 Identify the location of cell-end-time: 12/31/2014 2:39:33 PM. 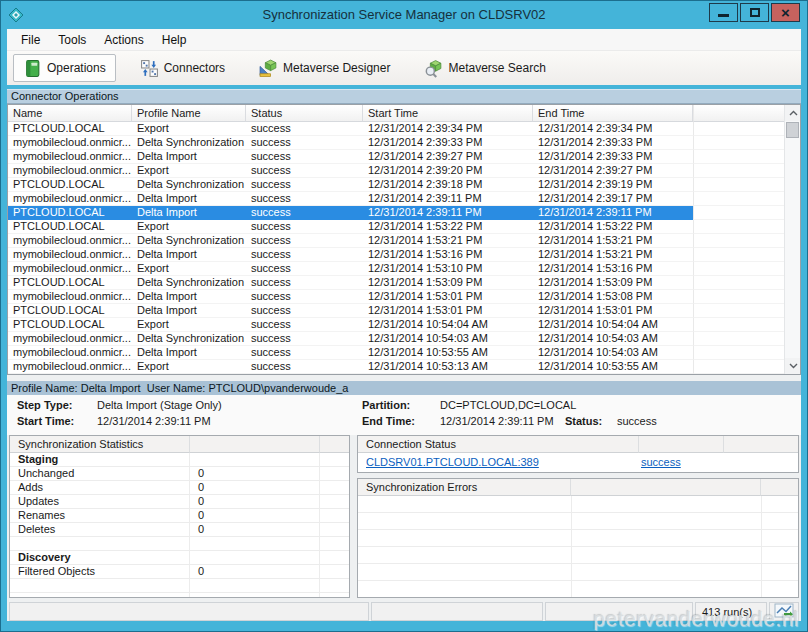
(613, 157).